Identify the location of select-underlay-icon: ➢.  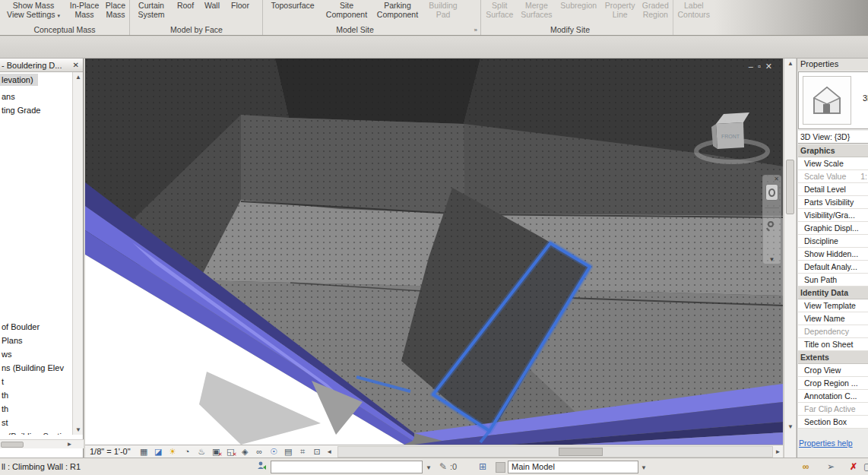
(831, 467).